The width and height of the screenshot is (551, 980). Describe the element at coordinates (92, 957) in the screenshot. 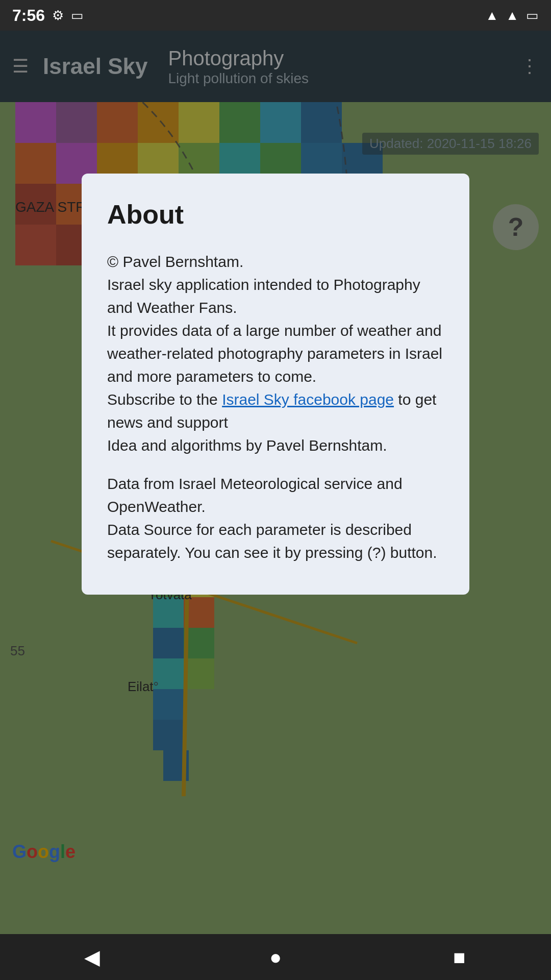

I see `back-button: ◀` at that location.